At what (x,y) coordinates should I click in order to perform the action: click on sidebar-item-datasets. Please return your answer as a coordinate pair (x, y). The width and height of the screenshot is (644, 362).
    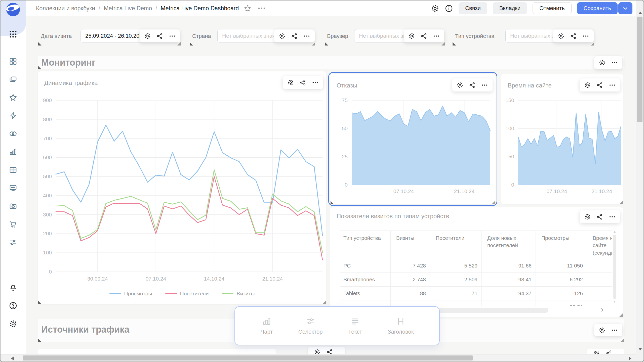
    Looking at the image, I should click on (13, 134).